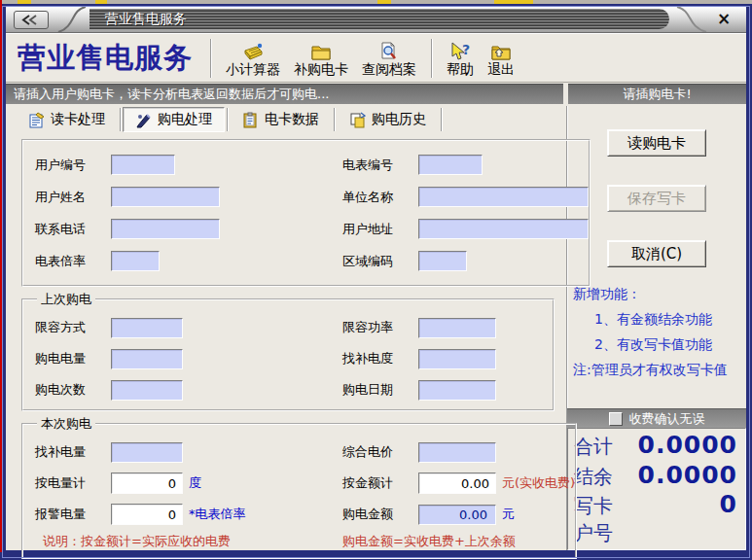 The width and height of the screenshot is (752, 560). What do you see at coordinates (457, 391) in the screenshot?
I see `purchase-date-input` at bounding box center [457, 391].